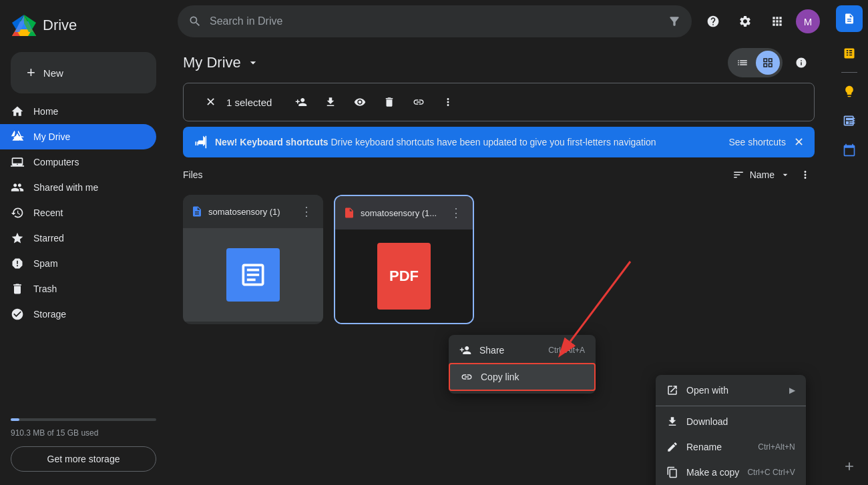 The height and width of the screenshot is (485, 868). What do you see at coordinates (78, 314) in the screenshot?
I see `sidebar-item-storage: Storage` at bounding box center [78, 314].